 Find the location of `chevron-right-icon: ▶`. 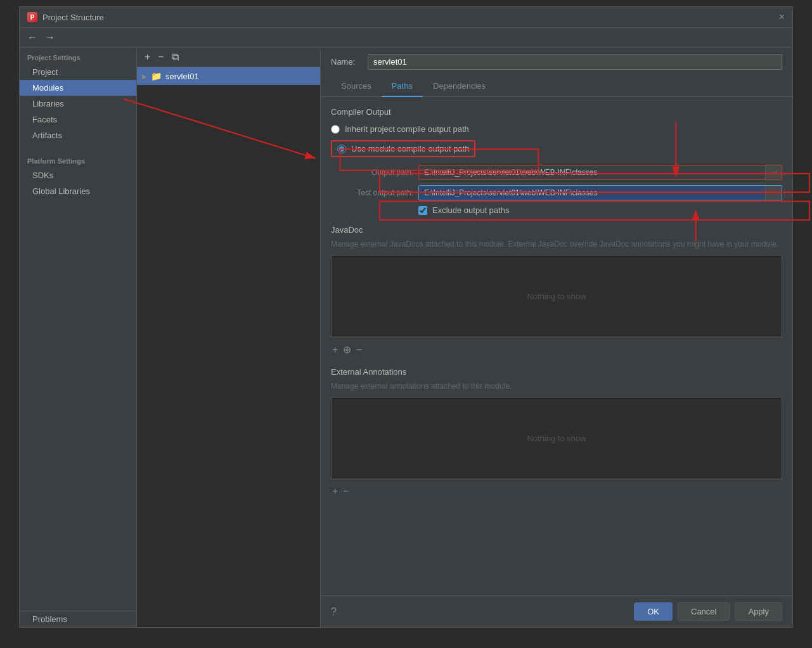

chevron-right-icon: ▶ is located at coordinates (145, 76).